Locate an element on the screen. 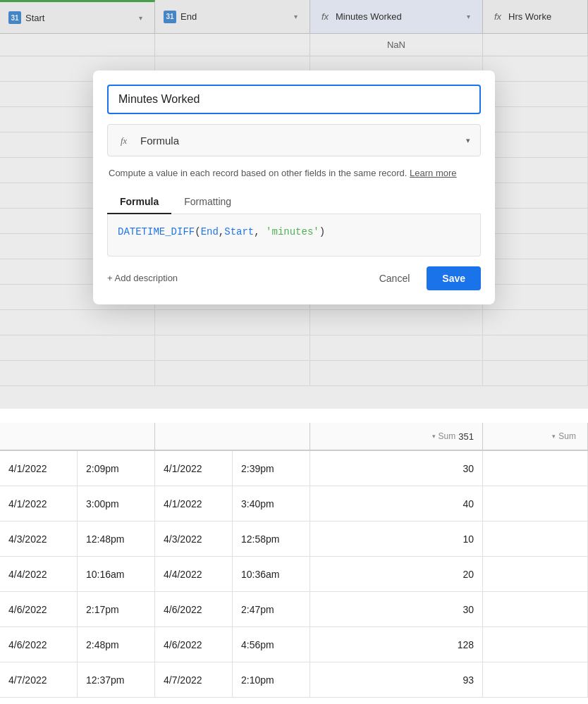  table-row: 4/7/2022 12:37pm 4/7/2022 2:10pm 93 is located at coordinates (294, 680).